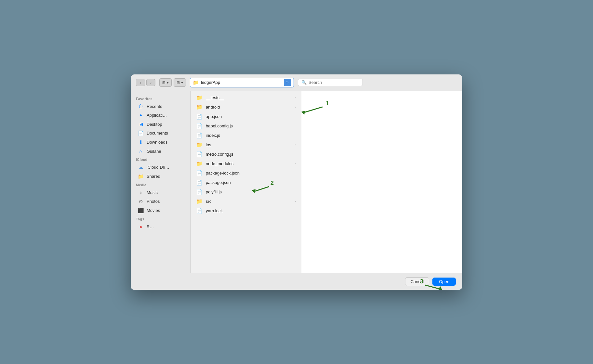  What do you see at coordinates (168, 83) in the screenshot?
I see `columns-view-chevron: ▾` at bounding box center [168, 83].